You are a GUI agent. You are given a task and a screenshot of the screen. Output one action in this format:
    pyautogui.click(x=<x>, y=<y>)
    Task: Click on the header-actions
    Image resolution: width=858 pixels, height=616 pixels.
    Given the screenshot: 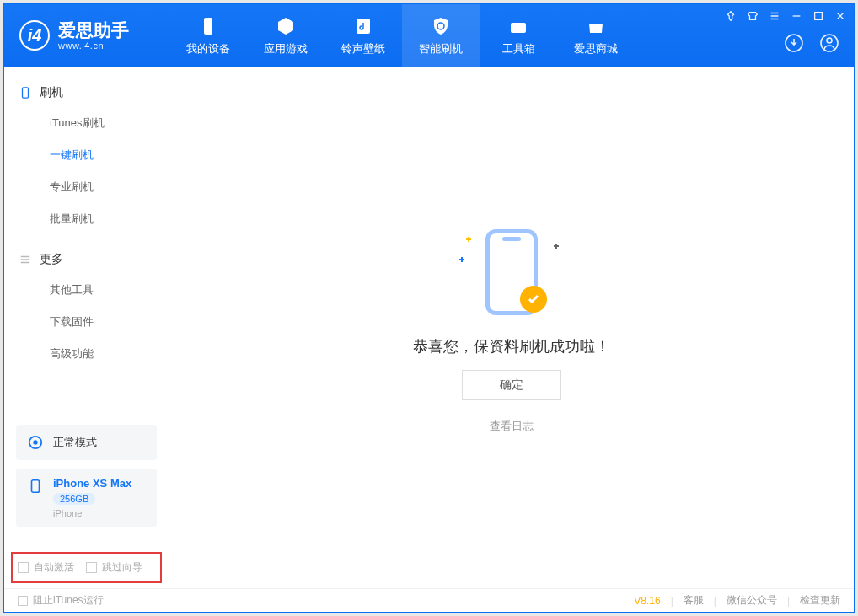 What is the action you would take?
    pyautogui.click(x=818, y=43)
    